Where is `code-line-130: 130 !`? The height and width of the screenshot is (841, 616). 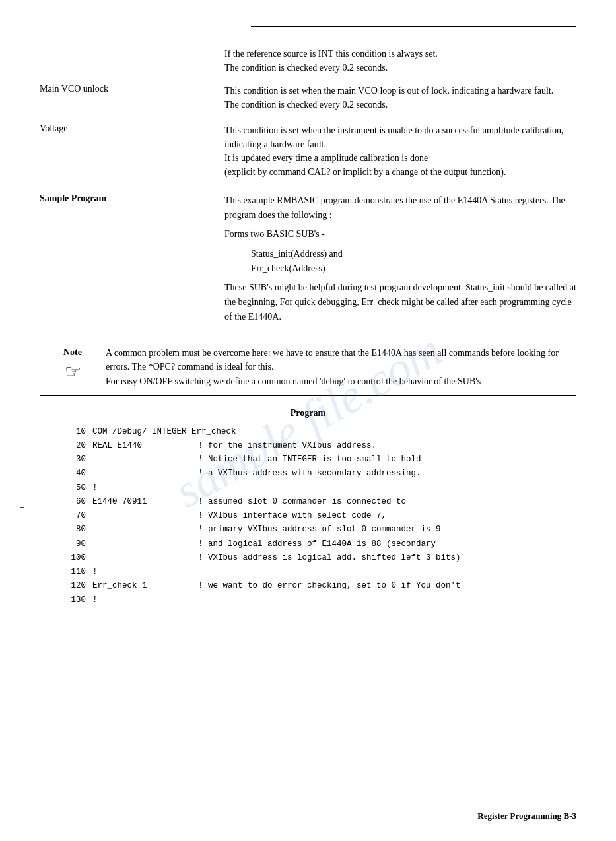
code-line-130: 130 ! is located at coordinates (321, 601).